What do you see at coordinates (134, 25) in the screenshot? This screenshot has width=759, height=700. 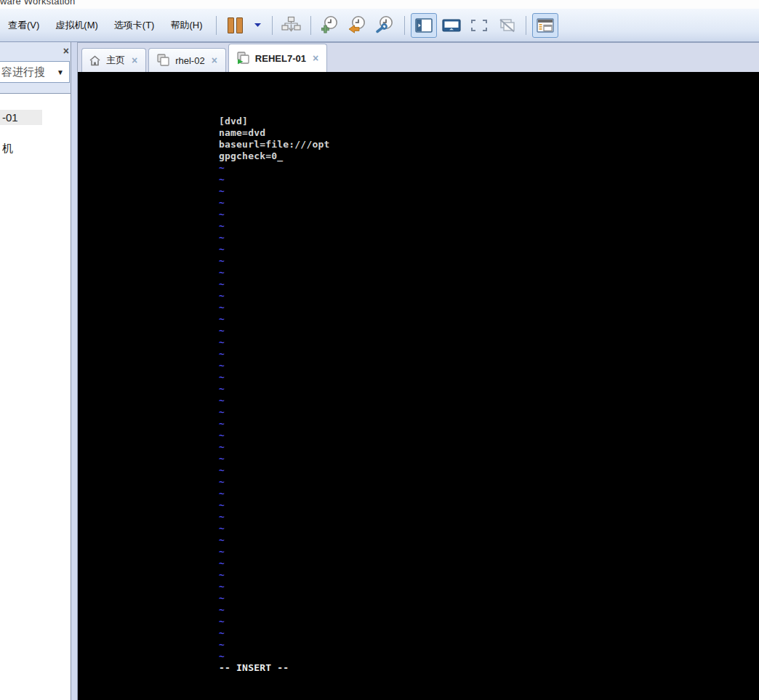 I see `menu-tabs: 选项卡(T)` at bounding box center [134, 25].